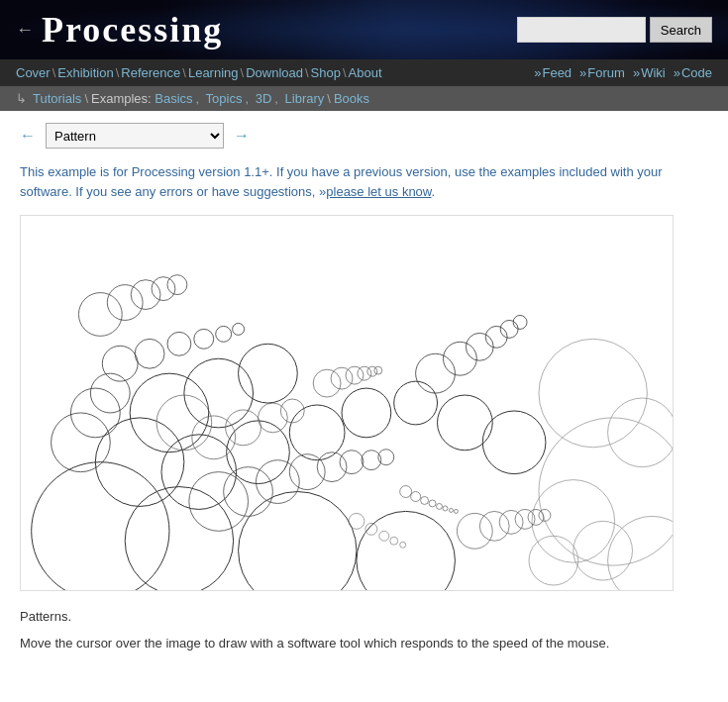  What do you see at coordinates (307, 73) in the screenshot?
I see `nav-sep-5: \` at bounding box center [307, 73].